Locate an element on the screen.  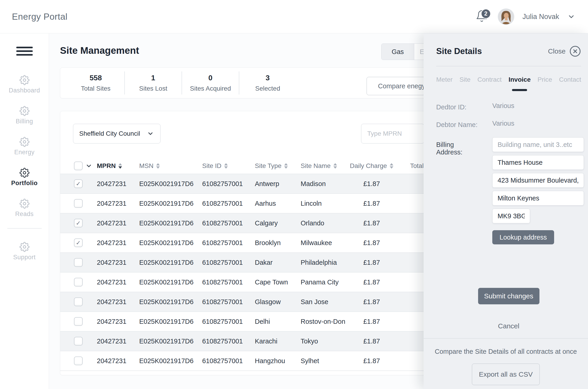
tab-site: Site is located at coordinates (465, 83).